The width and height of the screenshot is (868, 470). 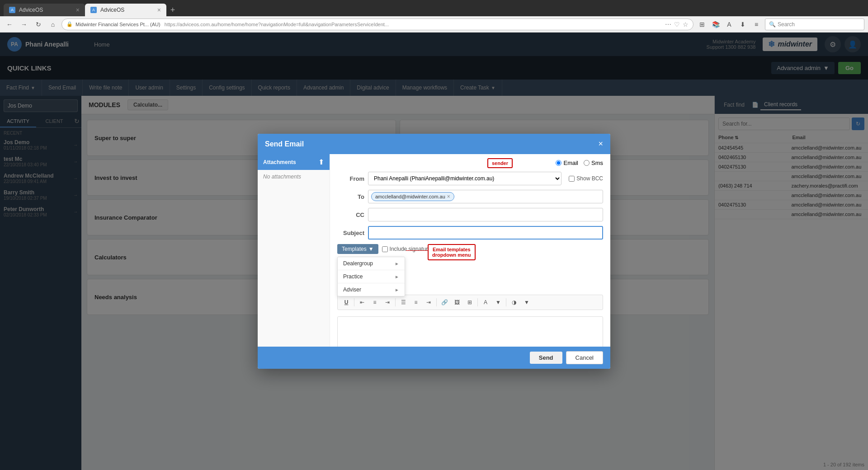 What do you see at coordinates (567, 163) in the screenshot?
I see `email-radio-group: Email` at bounding box center [567, 163].